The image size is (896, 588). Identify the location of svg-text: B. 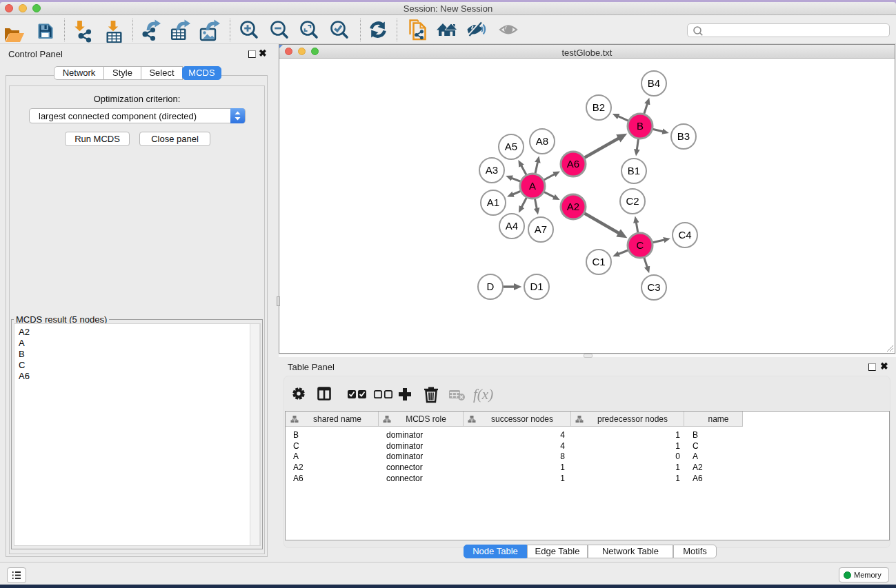
(640, 125).